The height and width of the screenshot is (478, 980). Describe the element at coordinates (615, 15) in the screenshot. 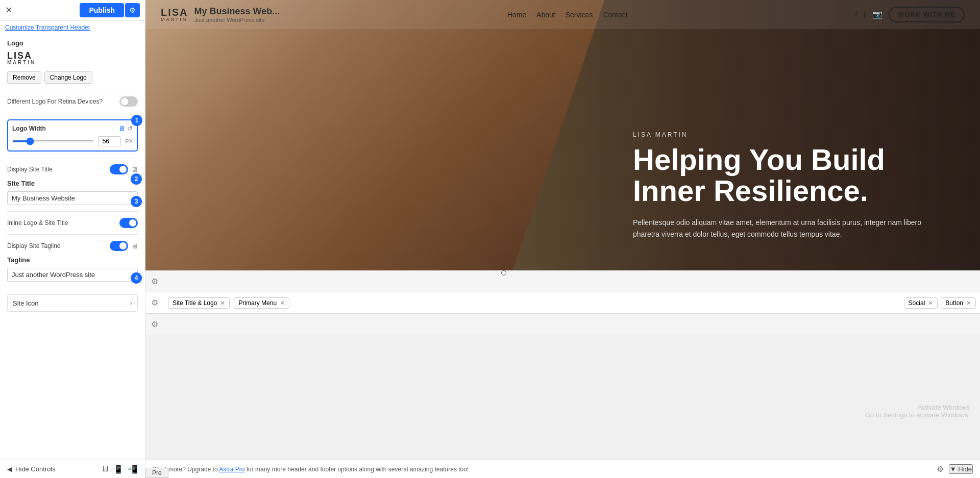

I see `nav-contact: Contact` at that location.